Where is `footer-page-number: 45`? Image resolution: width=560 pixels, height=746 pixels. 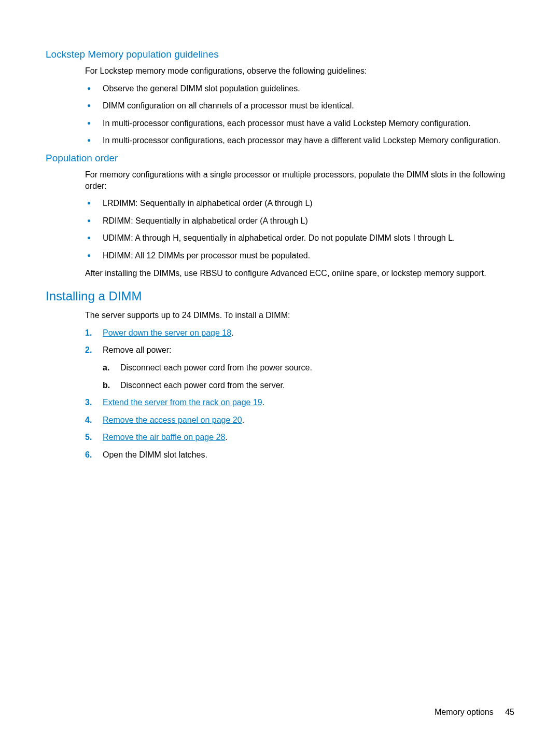
footer-page-number: 45 is located at coordinates (510, 712).